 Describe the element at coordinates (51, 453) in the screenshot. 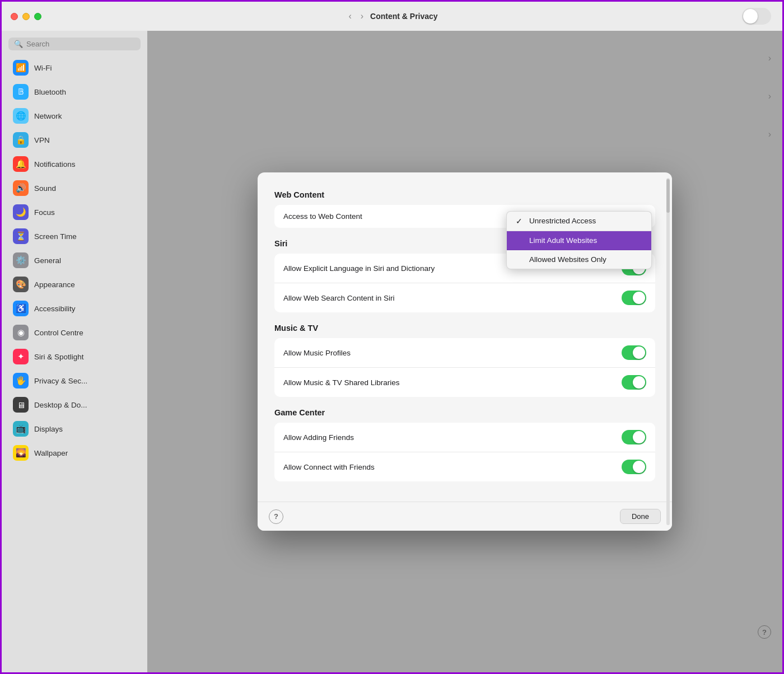

I see `sidebar-item-label-wallpaper: Wallpaper` at that location.